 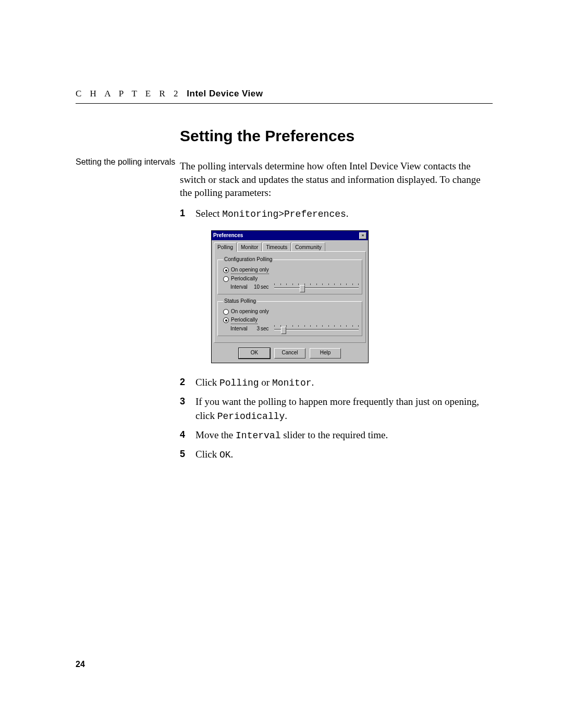 What do you see at coordinates (290, 297) in the screenshot?
I see `tab-panel: Configuration Polling On opening only Pe…` at bounding box center [290, 297].